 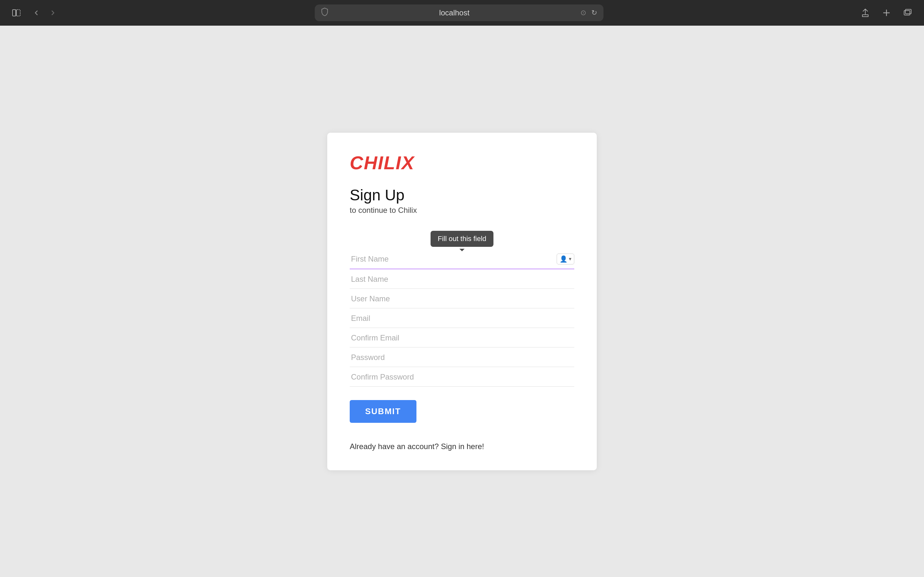 I want to click on address-bar: localhost ⊙ ↻, so click(x=459, y=13).